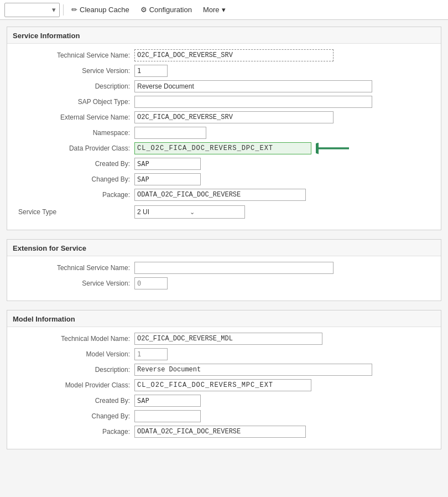 This screenshot has height=497, width=448. I want to click on changed-by-field, so click(285, 179).